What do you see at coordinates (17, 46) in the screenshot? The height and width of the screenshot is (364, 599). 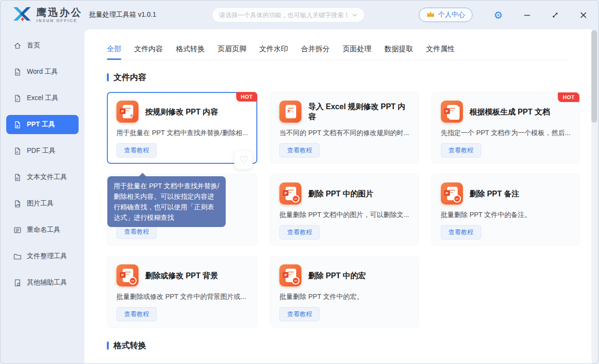 I see `home-icon` at bounding box center [17, 46].